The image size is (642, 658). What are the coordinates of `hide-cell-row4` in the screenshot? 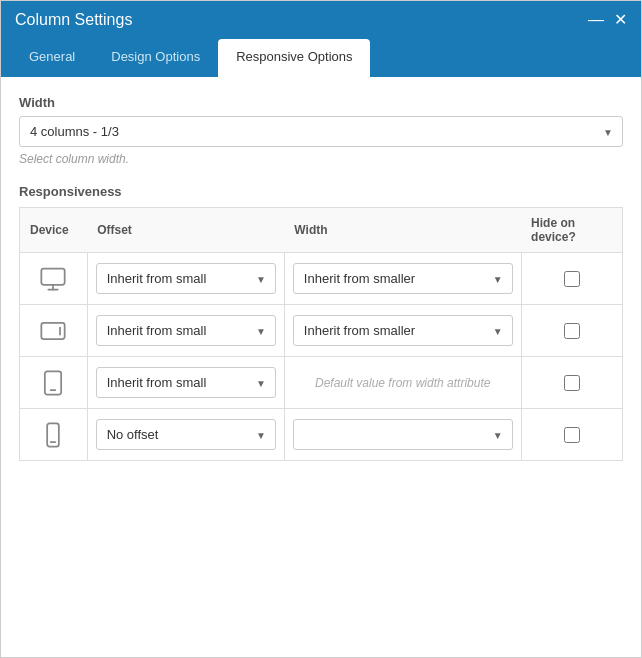 It's located at (572, 435).